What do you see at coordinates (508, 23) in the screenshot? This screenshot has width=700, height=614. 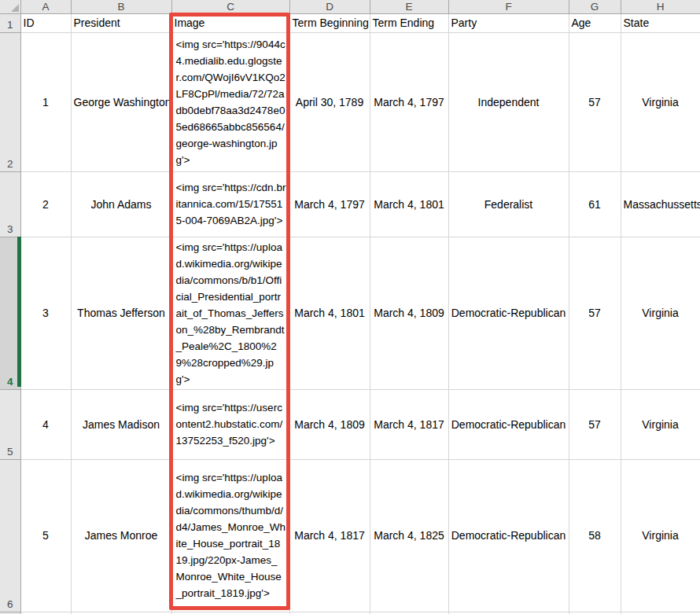 I see `cell-f1: Party` at bounding box center [508, 23].